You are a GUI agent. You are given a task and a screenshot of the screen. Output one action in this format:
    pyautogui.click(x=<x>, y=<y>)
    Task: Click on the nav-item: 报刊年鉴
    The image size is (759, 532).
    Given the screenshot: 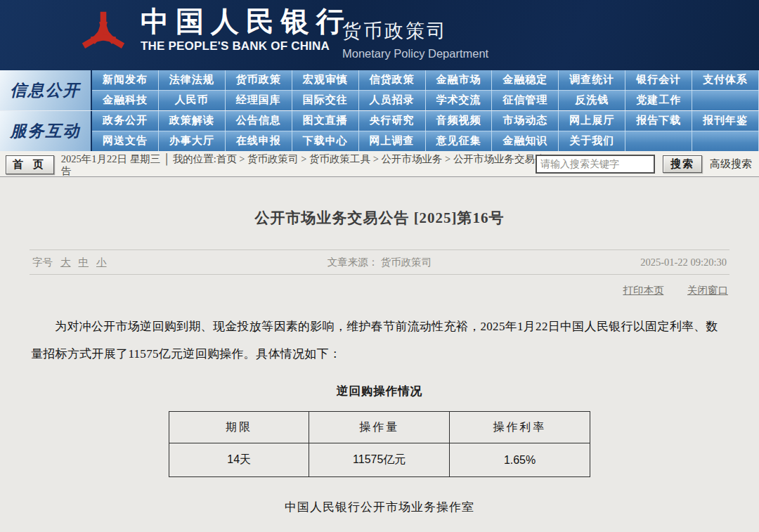 What is the action you would take?
    pyautogui.click(x=725, y=121)
    